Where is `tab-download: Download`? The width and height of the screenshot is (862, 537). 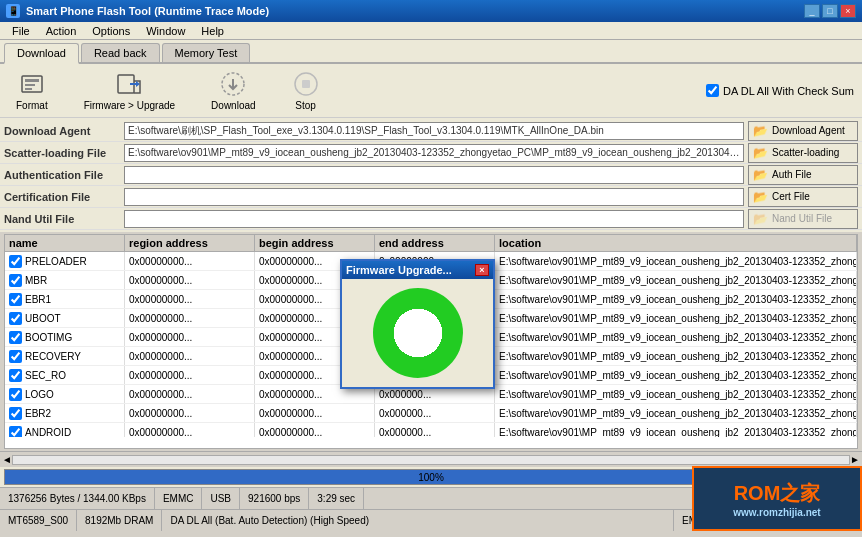
tab-download: Download is located at coordinates (42, 54).